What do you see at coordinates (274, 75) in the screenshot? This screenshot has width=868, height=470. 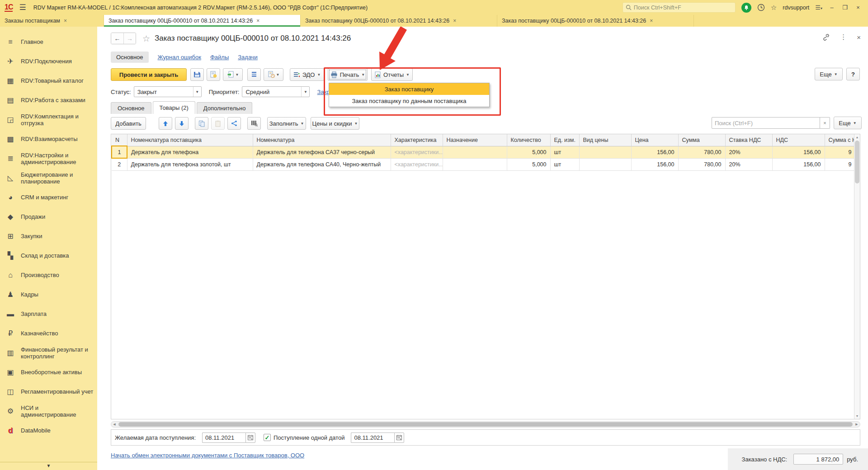 I see `doc-tasks-button: ▼` at bounding box center [274, 75].